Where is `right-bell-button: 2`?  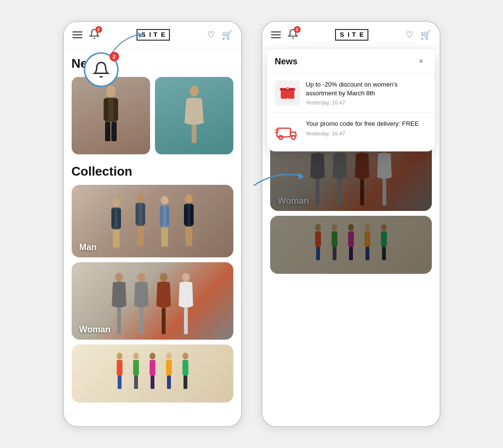 right-bell-button: 2 is located at coordinates (293, 35).